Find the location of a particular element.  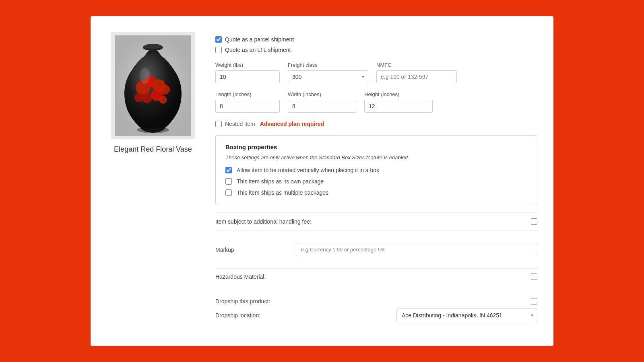

product-name: Elegant Red Floral Vase is located at coordinates (153, 150).